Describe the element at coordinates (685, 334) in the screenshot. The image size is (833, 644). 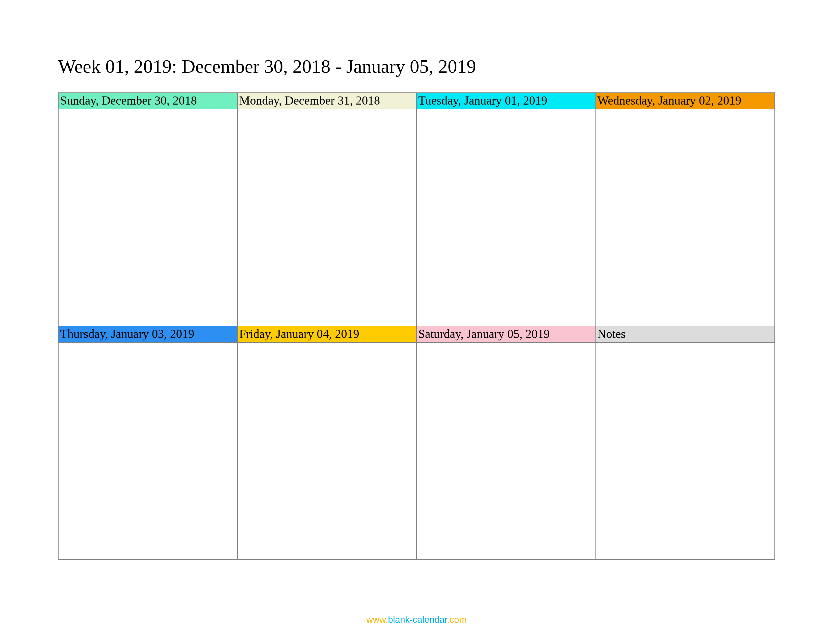
I see `notes-header: Notes` at that location.